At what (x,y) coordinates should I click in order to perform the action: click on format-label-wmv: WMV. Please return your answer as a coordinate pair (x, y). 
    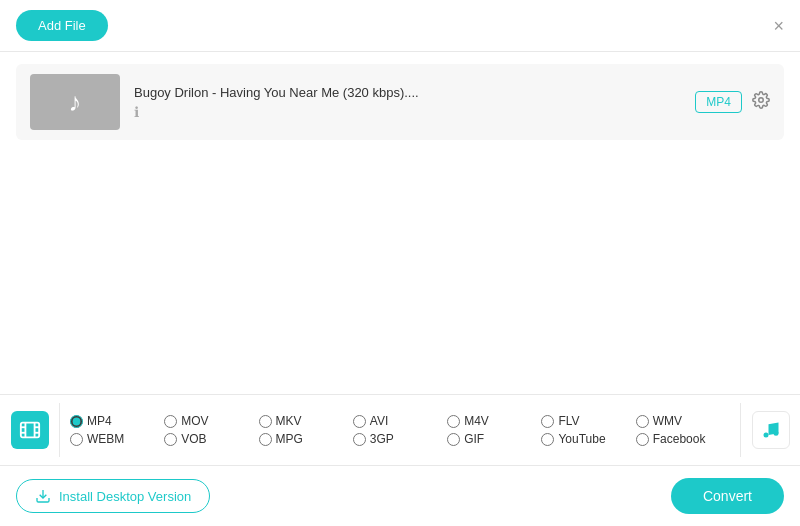
    Looking at the image, I should click on (668, 421).